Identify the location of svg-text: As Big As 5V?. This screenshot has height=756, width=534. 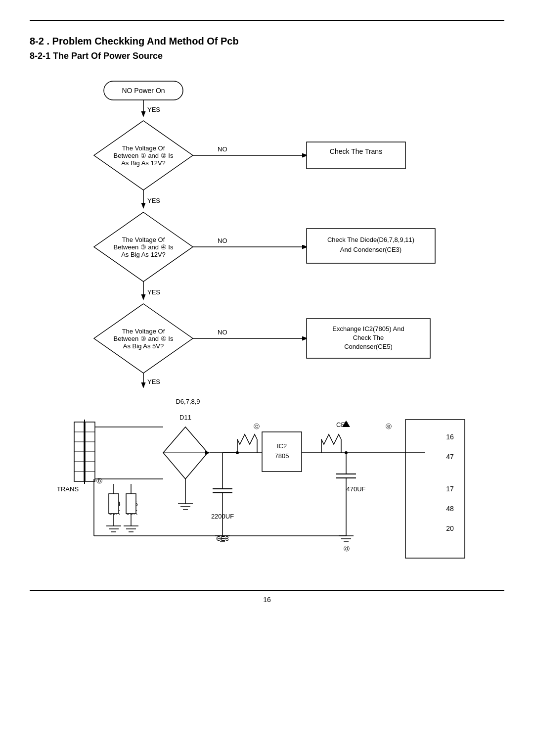
(143, 346).